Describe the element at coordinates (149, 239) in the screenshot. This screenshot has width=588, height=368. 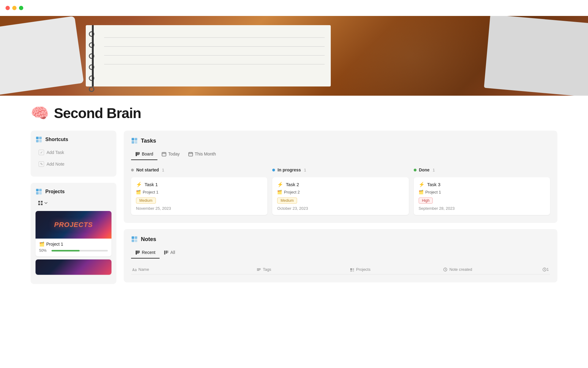
I see `notes-title: Notes` at that location.